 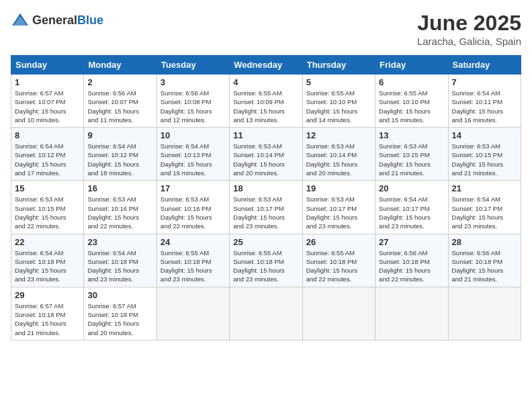 I want to click on day-number: 5, so click(x=339, y=82).